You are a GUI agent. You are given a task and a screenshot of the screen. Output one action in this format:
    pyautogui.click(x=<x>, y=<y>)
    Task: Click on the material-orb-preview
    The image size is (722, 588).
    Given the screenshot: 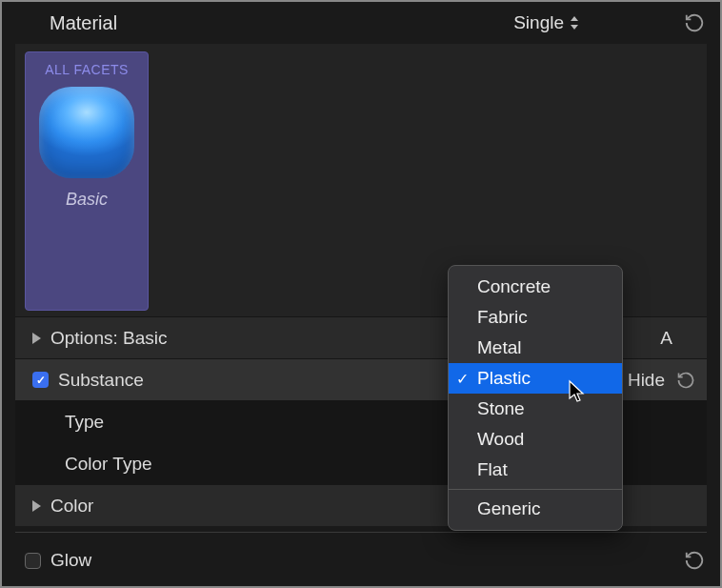 What is the action you would take?
    pyautogui.click(x=87, y=132)
    